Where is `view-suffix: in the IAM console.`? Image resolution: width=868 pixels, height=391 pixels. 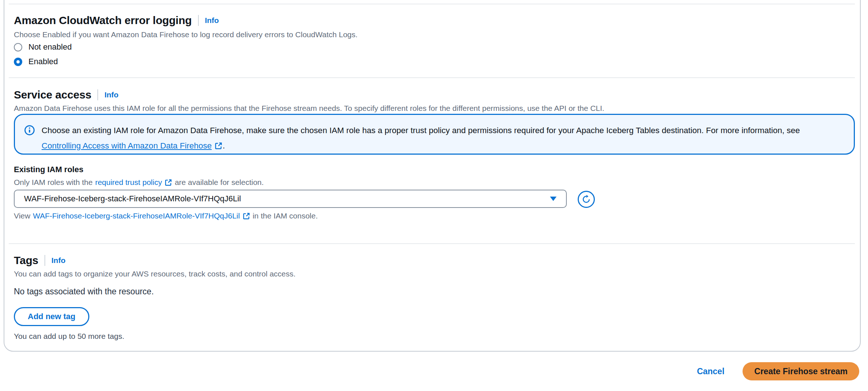
view-suffix: in the IAM console. is located at coordinates (285, 216).